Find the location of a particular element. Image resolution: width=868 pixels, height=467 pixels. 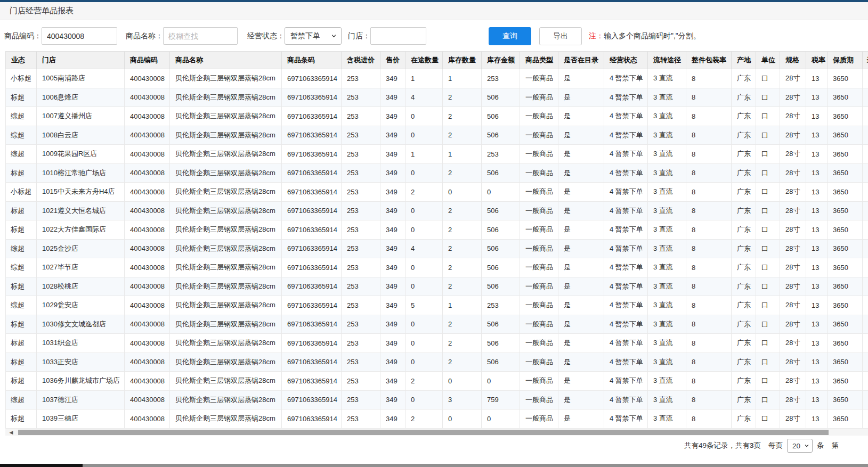

window-scrollbar-thumb is located at coordinates (42, 465).